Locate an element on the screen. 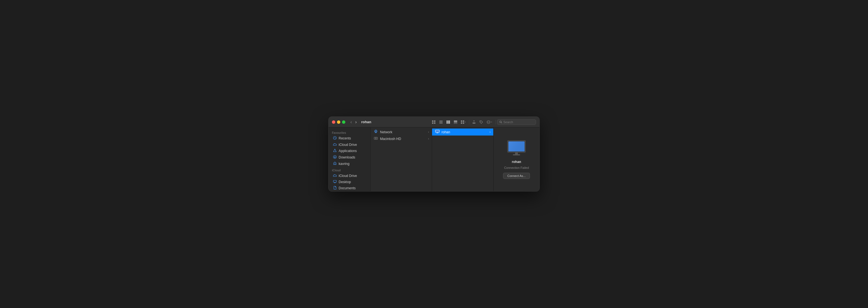  sidebar-label-recents: Recents is located at coordinates (345, 138).